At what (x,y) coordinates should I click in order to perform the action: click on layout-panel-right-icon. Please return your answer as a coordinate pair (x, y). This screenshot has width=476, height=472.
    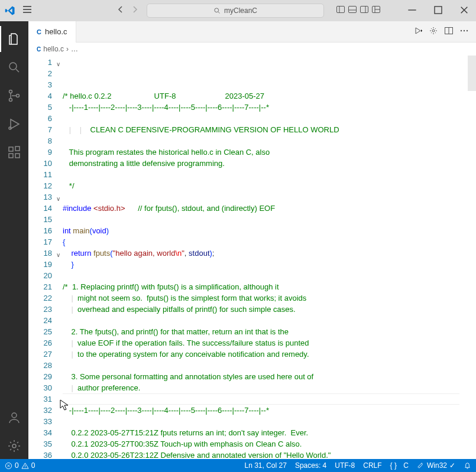
    Looking at the image, I should click on (364, 11).